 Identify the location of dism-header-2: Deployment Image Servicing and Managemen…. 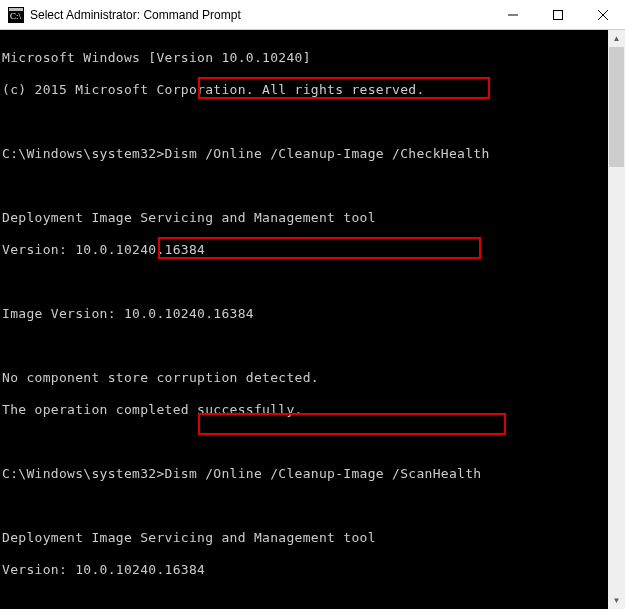
(305, 538).